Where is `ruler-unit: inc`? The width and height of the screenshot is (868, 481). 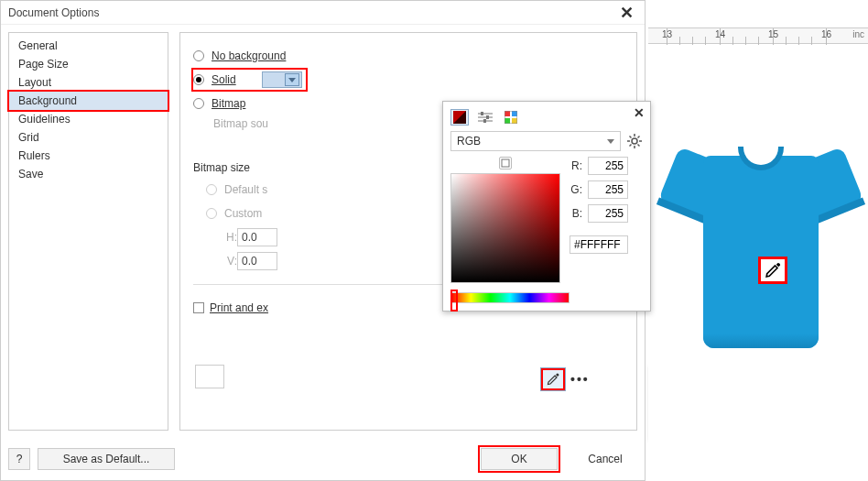 ruler-unit: inc is located at coordinates (859, 35).